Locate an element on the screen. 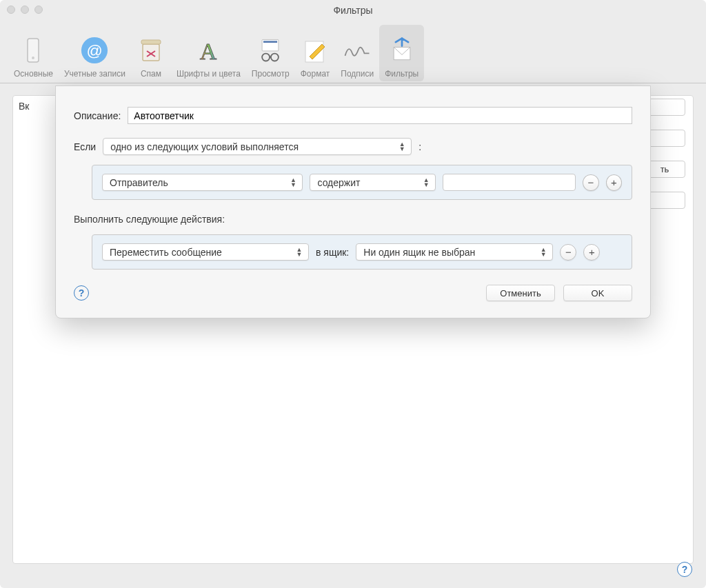 The height and width of the screenshot is (588, 706). window-title: Фильтры is located at coordinates (353, 10).